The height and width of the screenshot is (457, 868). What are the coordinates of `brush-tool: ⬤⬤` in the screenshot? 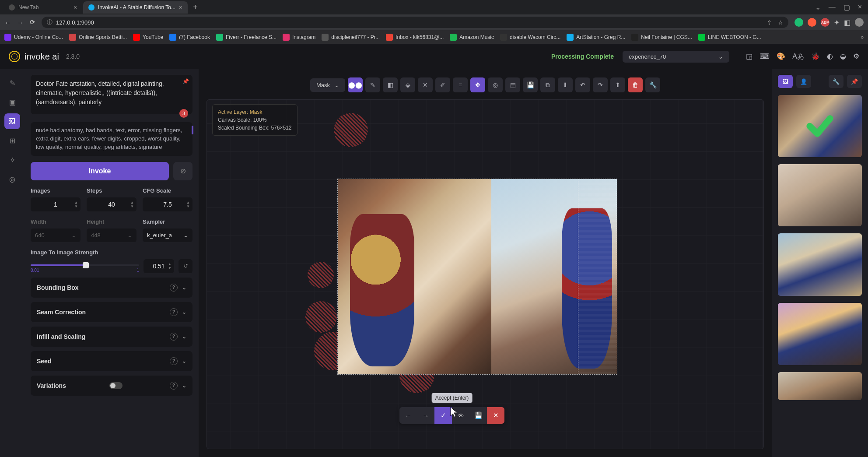 It's located at (355, 85).